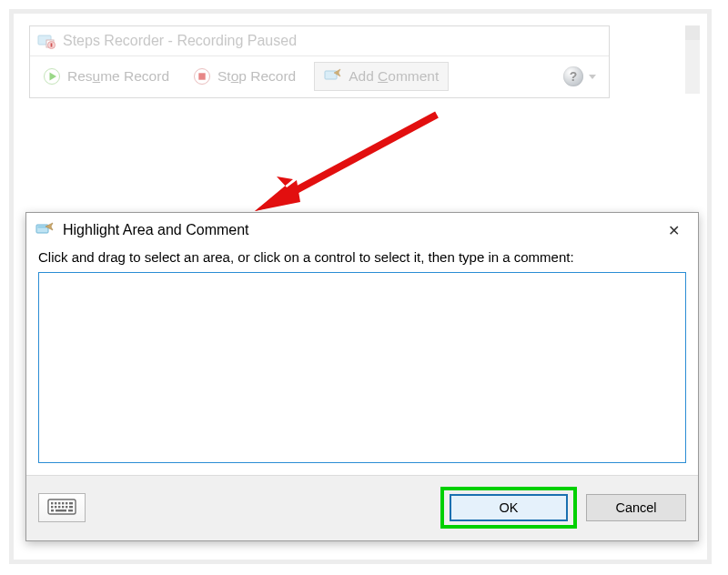 This screenshot has height=575, width=728. What do you see at coordinates (362, 260) in the screenshot?
I see `dialog-instruction-text: Click and drag to select an area, or cli…` at bounding box center [362, 260].